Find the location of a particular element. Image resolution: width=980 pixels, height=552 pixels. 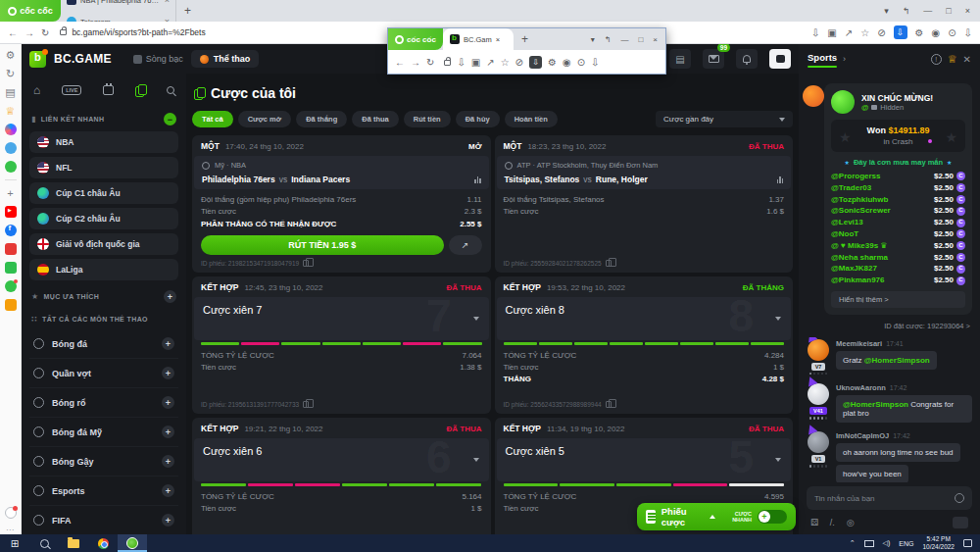

tab-search-icon: ▾ is located at coordinates (593, 39).